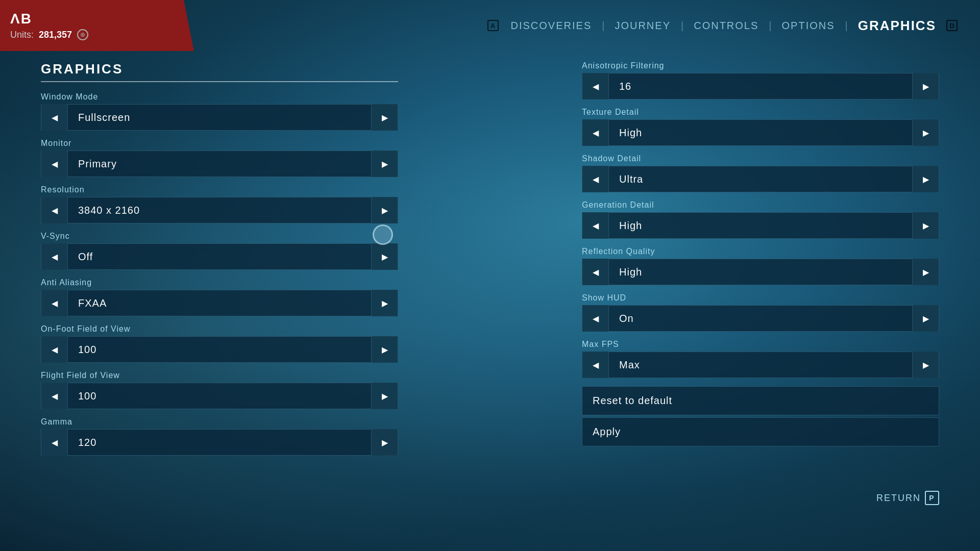  I want to click on prev-vsync: ◀, so click(55, 257).